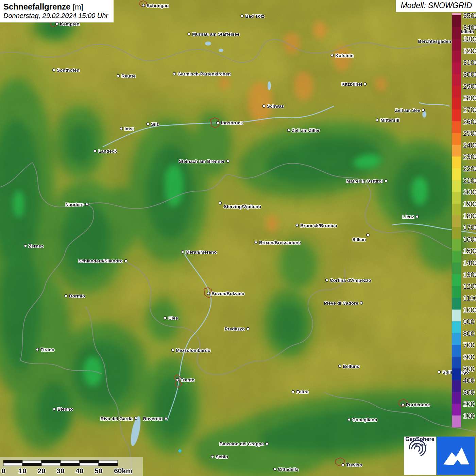 The height and width of the screenshot is (476, 476). What do you see at coordinates (65, 409) in the screenshot?
I see `city-label: Bienno` at bounding box center [65, 409].